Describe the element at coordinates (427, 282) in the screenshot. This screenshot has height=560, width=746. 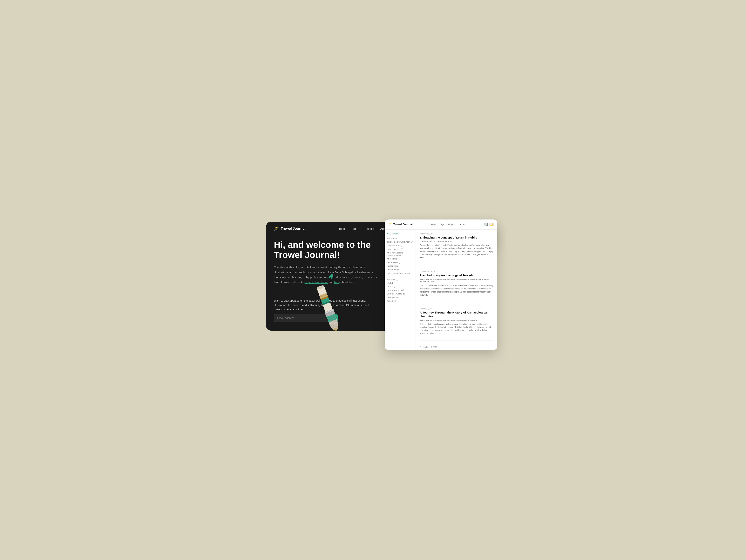
I see `post-1-tag-5: DIGITAL-DRAWING` at that location.